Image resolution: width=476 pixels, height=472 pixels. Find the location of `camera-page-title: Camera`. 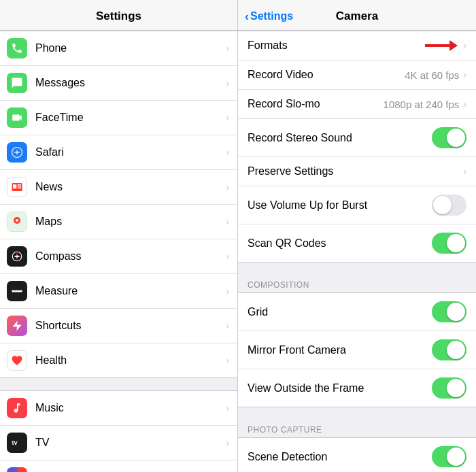

camera-page-title: Camera is located at coordinates (357, 16).